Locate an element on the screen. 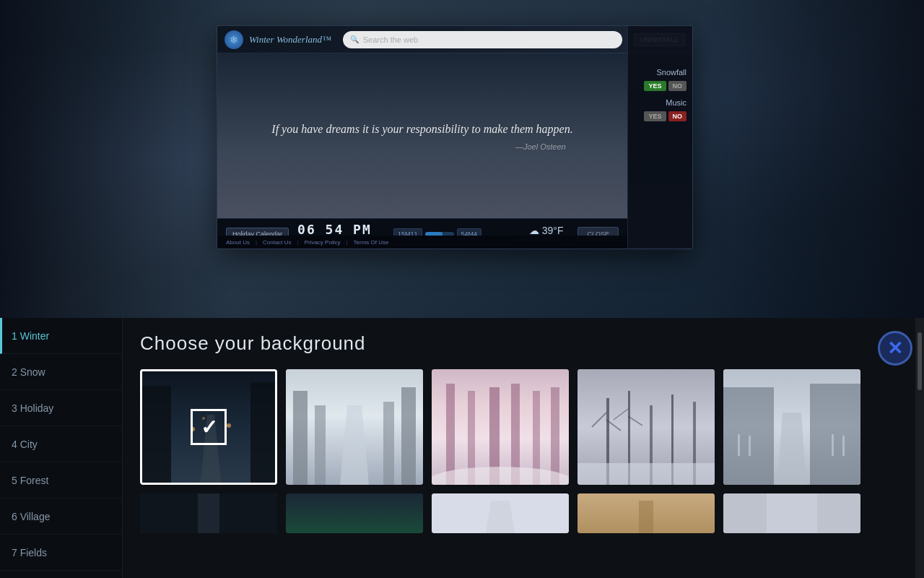  search-icon: 🔍 is located at coordinates (354, 39).